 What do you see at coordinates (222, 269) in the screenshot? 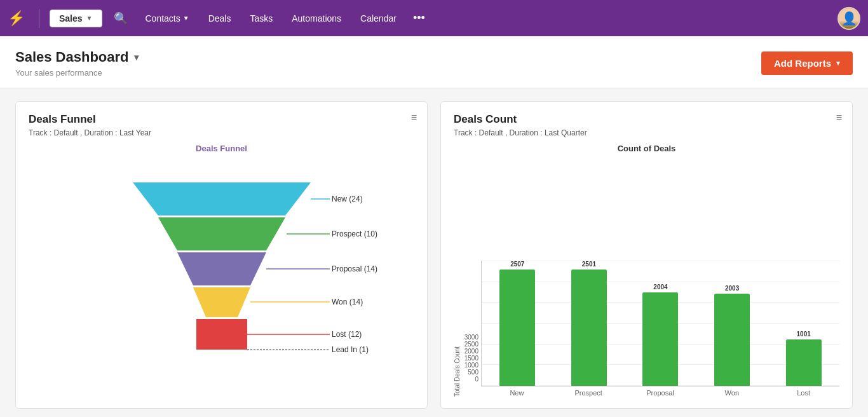
I see `funnel-proposal` at bounding box center [222, 269].